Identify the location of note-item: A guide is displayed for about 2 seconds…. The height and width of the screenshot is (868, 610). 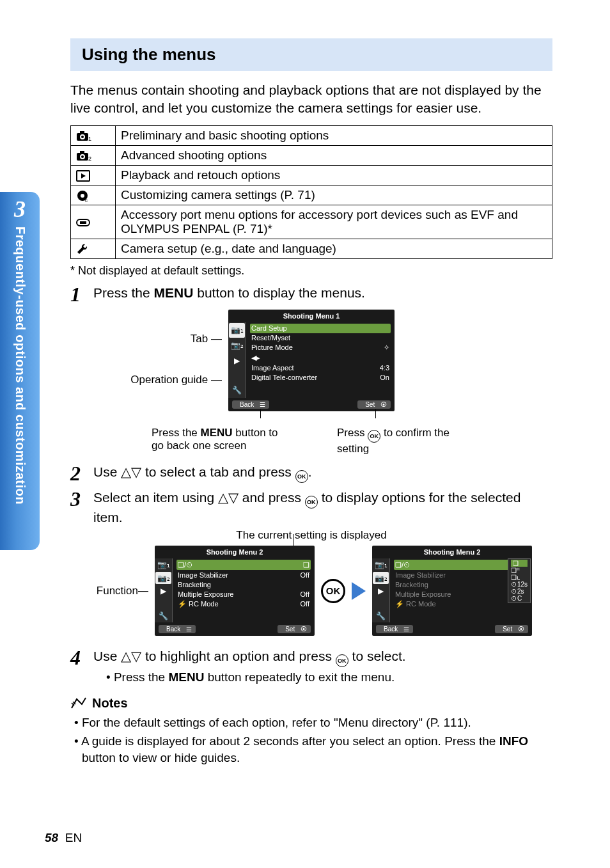
(317, 750).